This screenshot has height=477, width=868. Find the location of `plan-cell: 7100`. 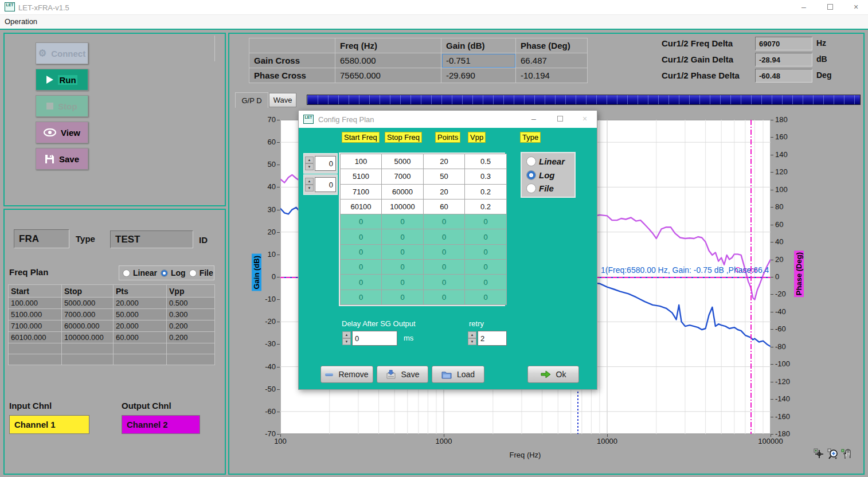

plan-cell: 7100 is located at coordinates (361, 191).